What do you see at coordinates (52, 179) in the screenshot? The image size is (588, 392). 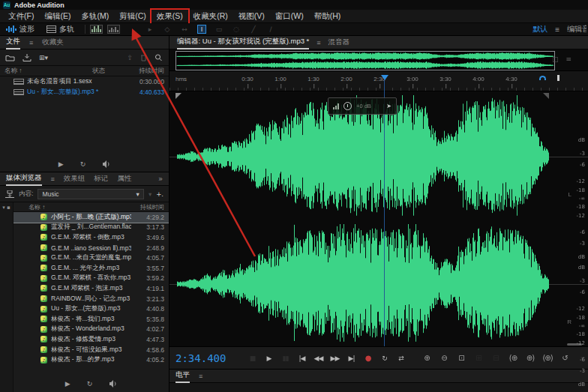 I see `media-browser-menu-icon: ≡` at bounding box center [52, 179].